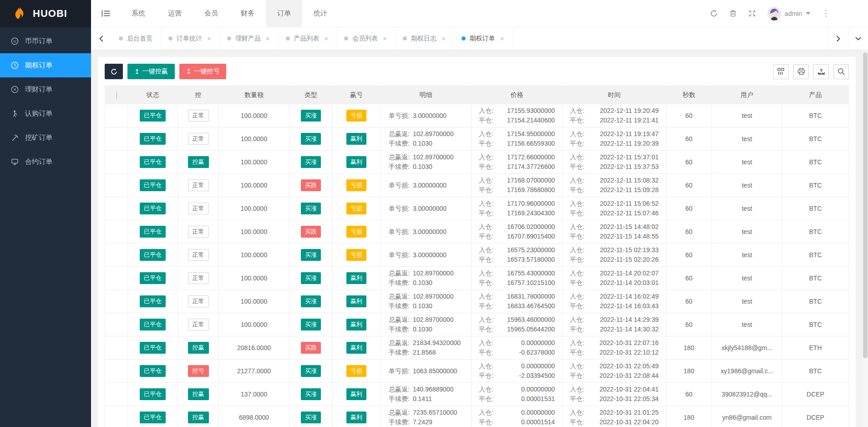  Describe the element at coordinates (248, 14) in the screenshot. I see `nav-item-finance: 财务` at that location.